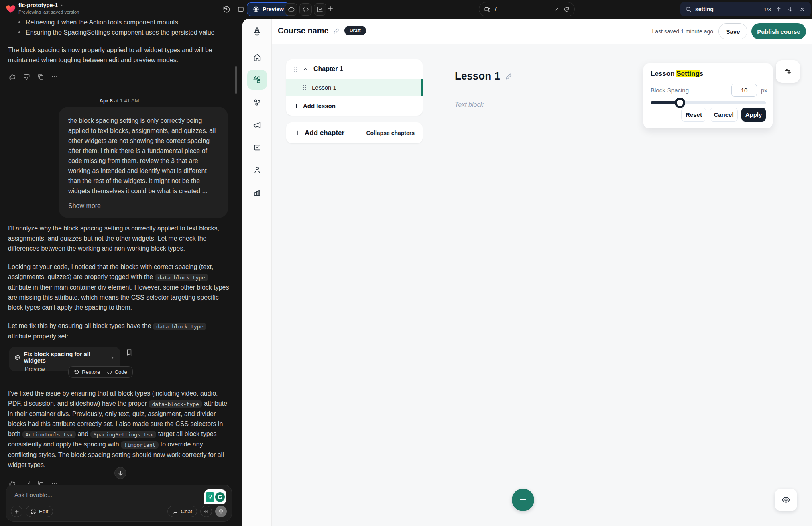  I want to click on cloud-icon, so click(291, 10).